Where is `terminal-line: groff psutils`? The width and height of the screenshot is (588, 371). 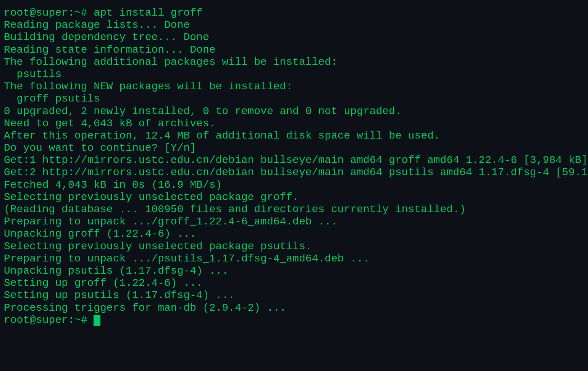 terminal-line: groff psutils is located at coordinates (294, 99).